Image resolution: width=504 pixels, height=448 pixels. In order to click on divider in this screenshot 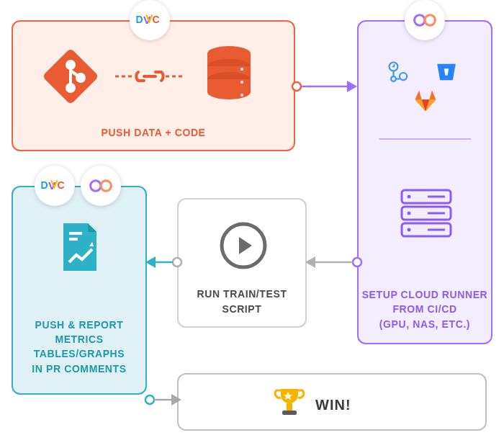, I will do `click(425, 139)`.